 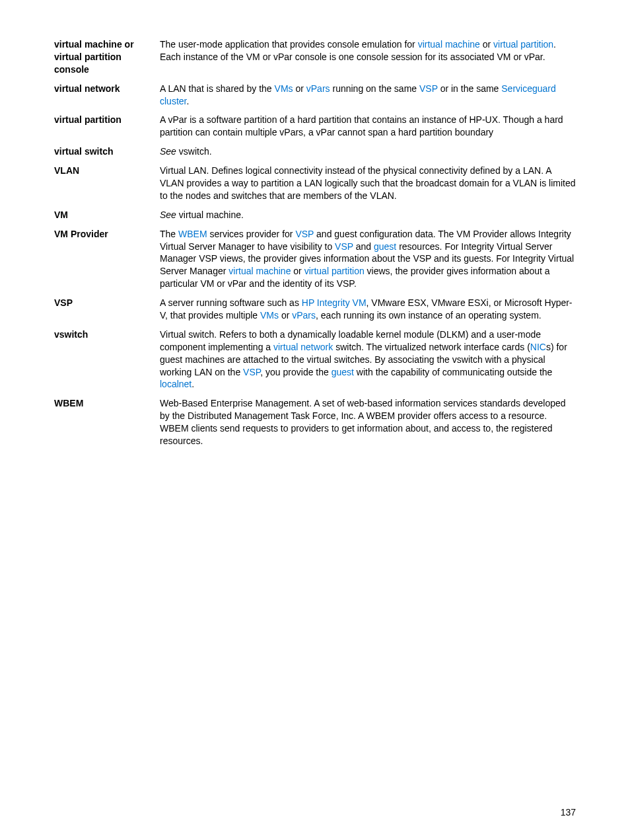 I want to click on glossary-text: vswitch., so click(x=194, y=151).